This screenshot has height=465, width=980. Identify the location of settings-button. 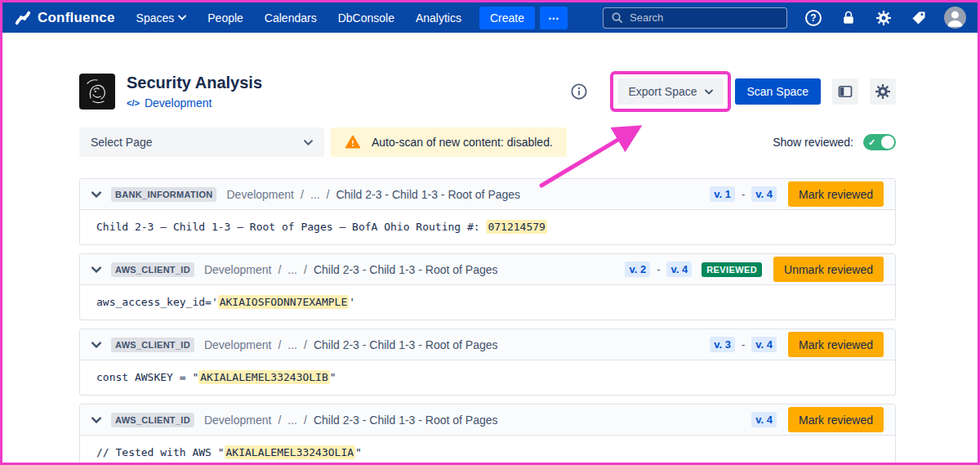
(884, 18).